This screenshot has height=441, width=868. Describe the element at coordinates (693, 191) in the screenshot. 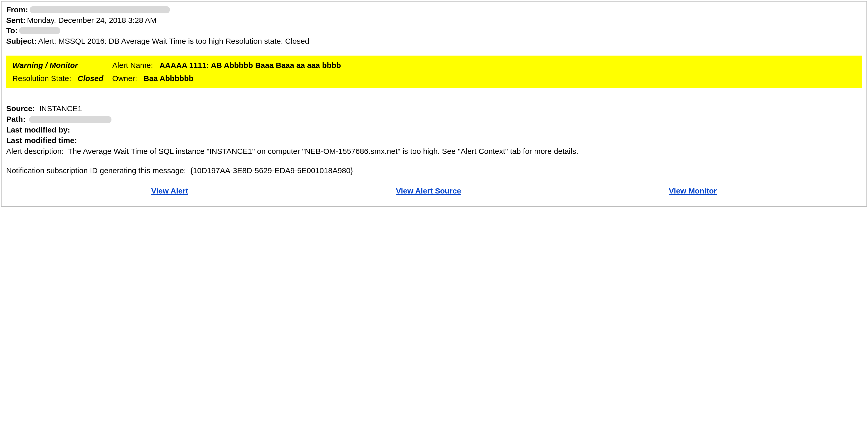

I see `view-monitor-link: View Monitor` at that location.